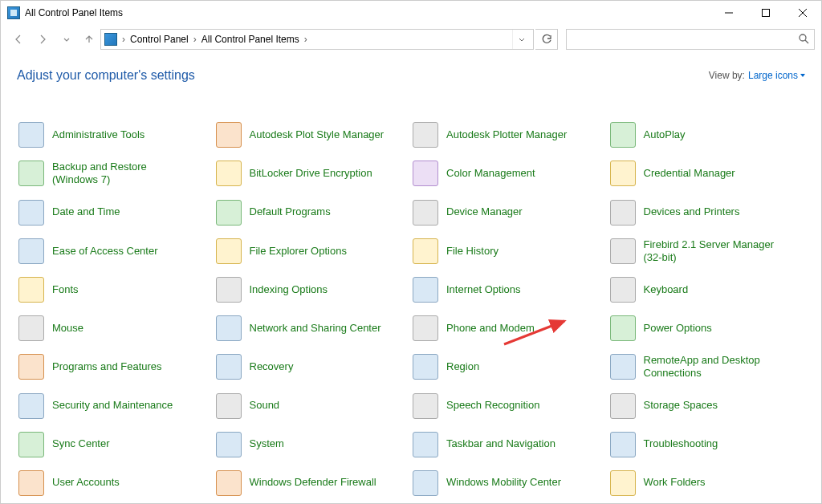 Image resolution: width=822 pixels, height=504 pixels. Describe the element at coordinates (665, 135) in the screenshot. I see `cpl-item-label: AutoPlay` at that location.